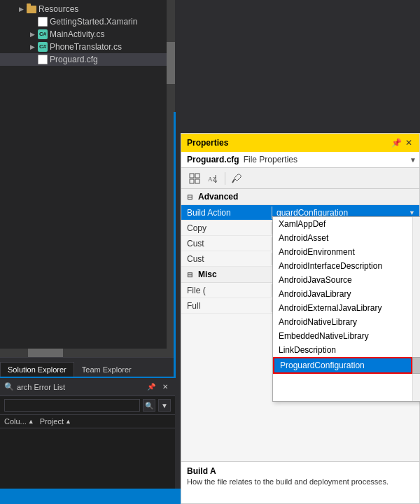 The image size is (420, 504). Describe the element at coordinates (343, 365) in the screenshot. I see `dropdown-item-proguardconfiguration: ProguardConfiguration` at that location.